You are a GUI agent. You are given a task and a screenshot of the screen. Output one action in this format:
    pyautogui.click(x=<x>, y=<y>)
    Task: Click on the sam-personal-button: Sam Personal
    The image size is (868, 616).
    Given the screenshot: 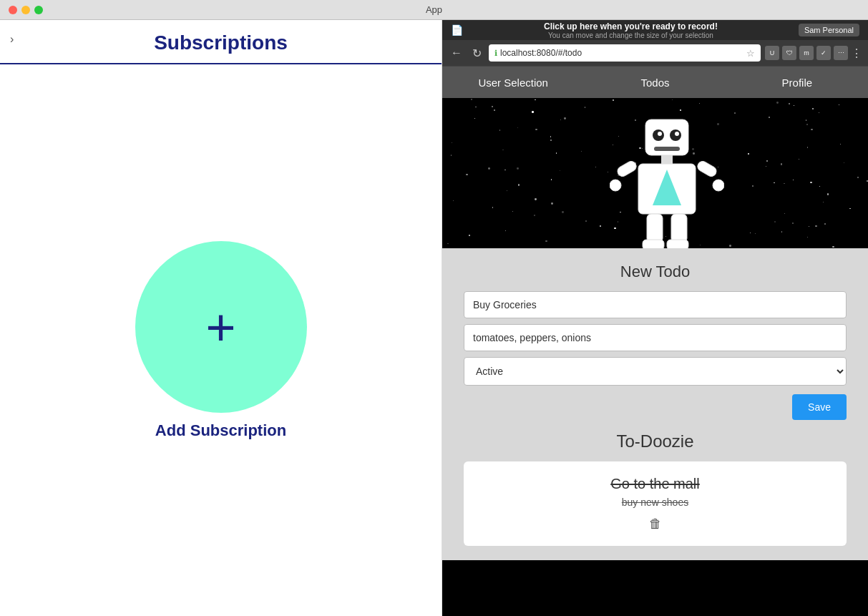 What is the action you would take?
    pyautogui.click(x=829, y=30)
    